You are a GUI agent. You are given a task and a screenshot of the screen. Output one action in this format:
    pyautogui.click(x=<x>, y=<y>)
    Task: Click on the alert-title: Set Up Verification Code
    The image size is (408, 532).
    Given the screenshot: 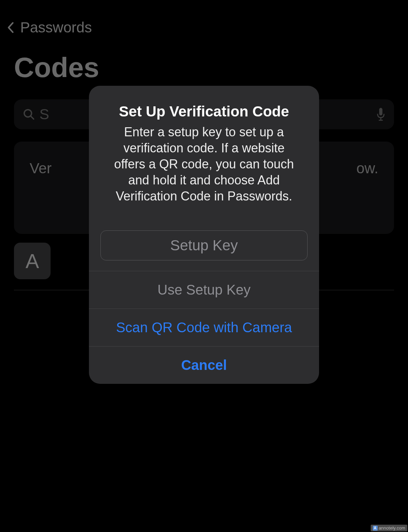 What is the action you would take?
    pyautogui.click(x=204, y=112)
    